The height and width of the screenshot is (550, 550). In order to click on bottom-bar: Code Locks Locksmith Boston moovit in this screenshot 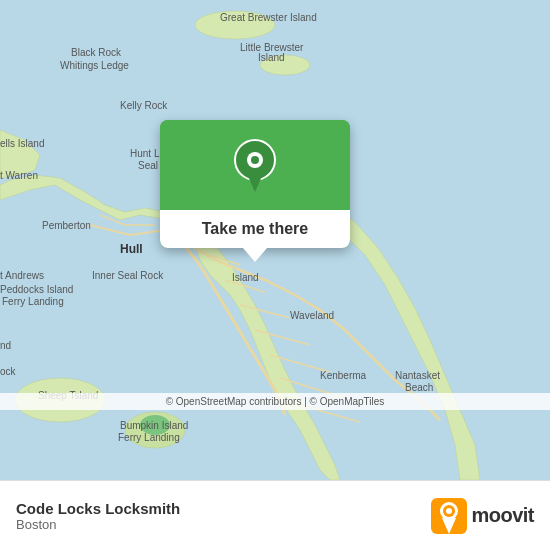, I will do `click(275, 515)`.